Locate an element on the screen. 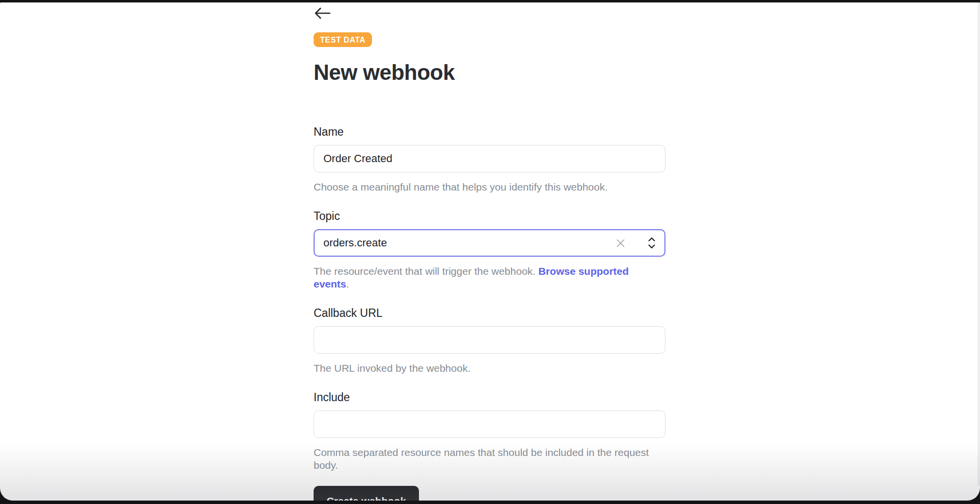  topic-selected-value: orders.create is located at coordinates (464, 243).